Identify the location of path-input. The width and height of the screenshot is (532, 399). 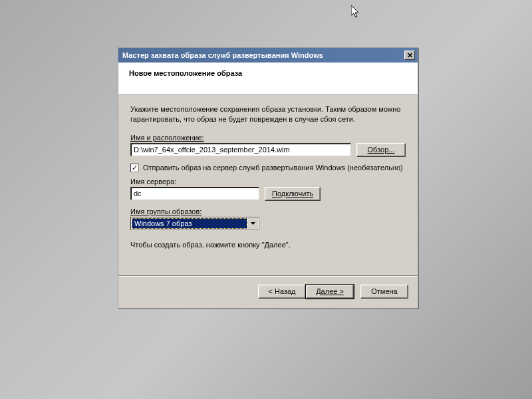
(241, 150).